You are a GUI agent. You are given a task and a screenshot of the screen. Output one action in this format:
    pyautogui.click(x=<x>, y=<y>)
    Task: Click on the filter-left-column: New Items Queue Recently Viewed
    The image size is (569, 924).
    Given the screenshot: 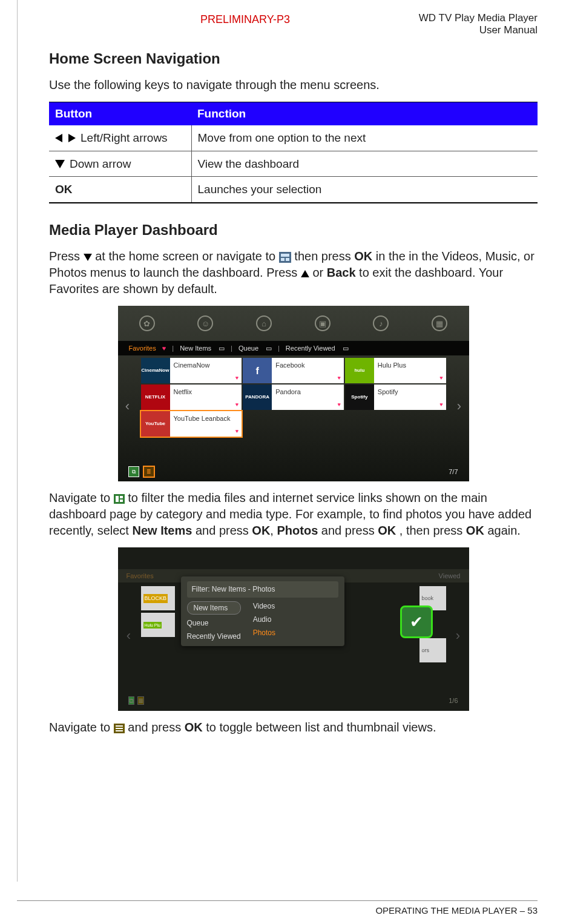 What is the action you would take?
    pyautogui.click(x=214, y=621)
    